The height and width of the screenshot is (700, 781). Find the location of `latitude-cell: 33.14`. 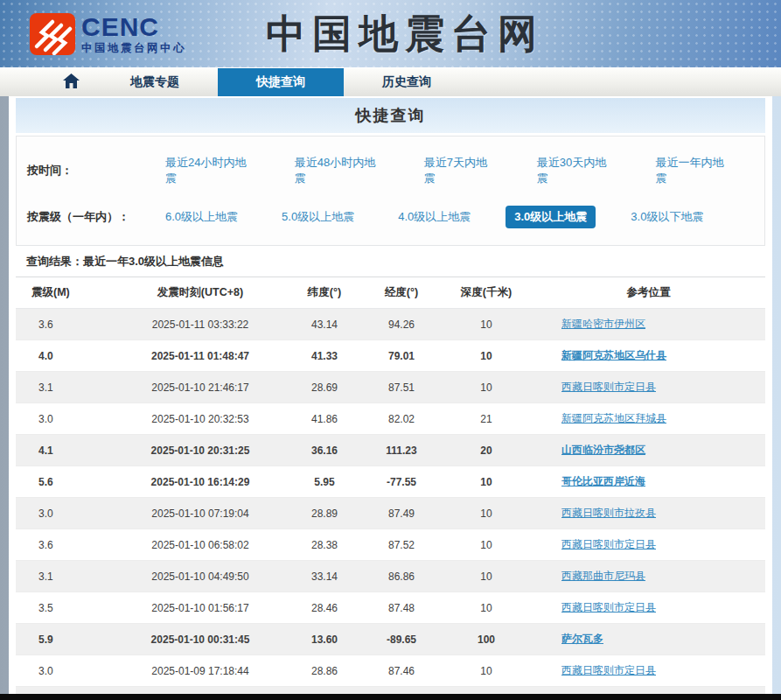

latitude-cell: 33.14 is located at coordinates (324, 577).